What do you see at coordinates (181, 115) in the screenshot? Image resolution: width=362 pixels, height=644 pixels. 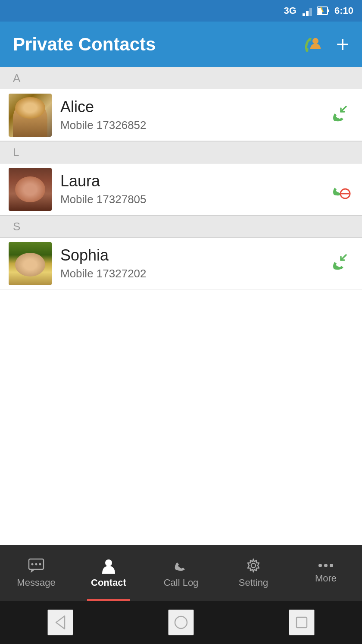 I see `contact-row-alice: Alice Mobile 17326852` at bounding box center [181, 115].